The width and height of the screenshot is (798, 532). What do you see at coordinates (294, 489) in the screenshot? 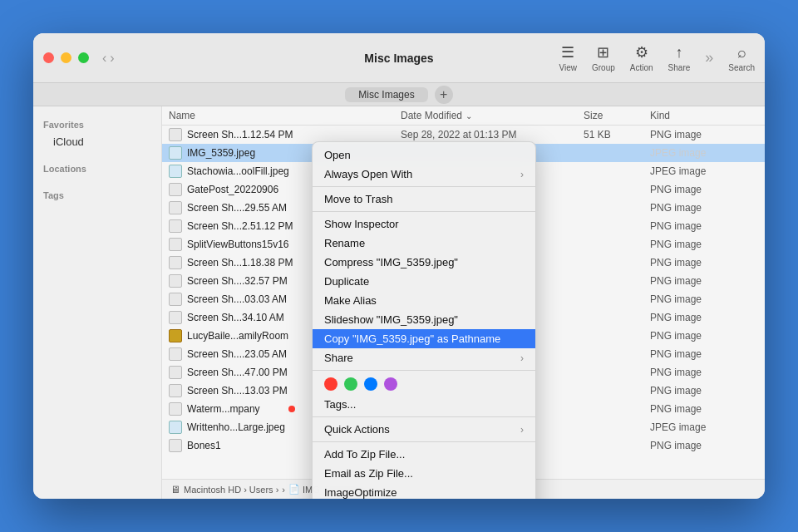
I see `file-breadcrumb-icon: 📄` at bounding box center [294, 489].